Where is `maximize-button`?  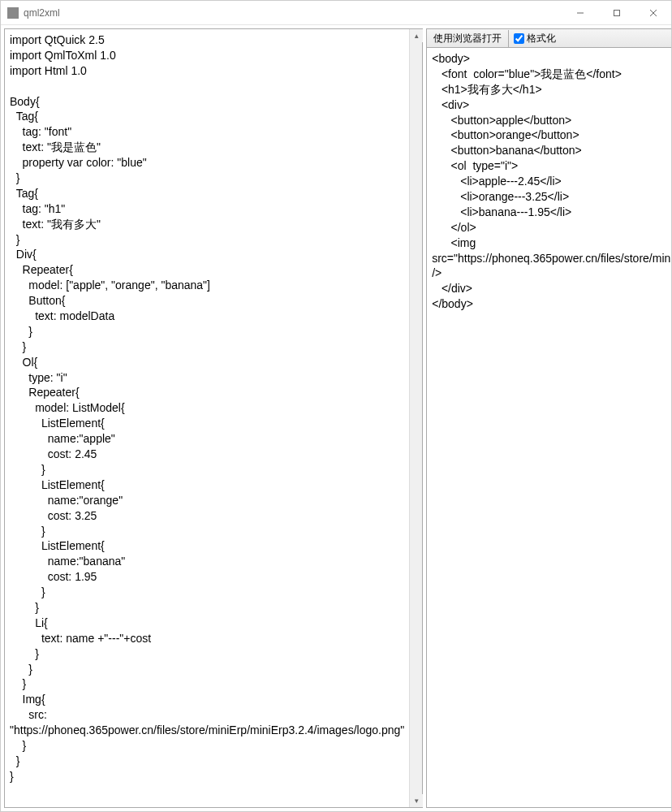 maximize-button is located at coordinates (617, 13).